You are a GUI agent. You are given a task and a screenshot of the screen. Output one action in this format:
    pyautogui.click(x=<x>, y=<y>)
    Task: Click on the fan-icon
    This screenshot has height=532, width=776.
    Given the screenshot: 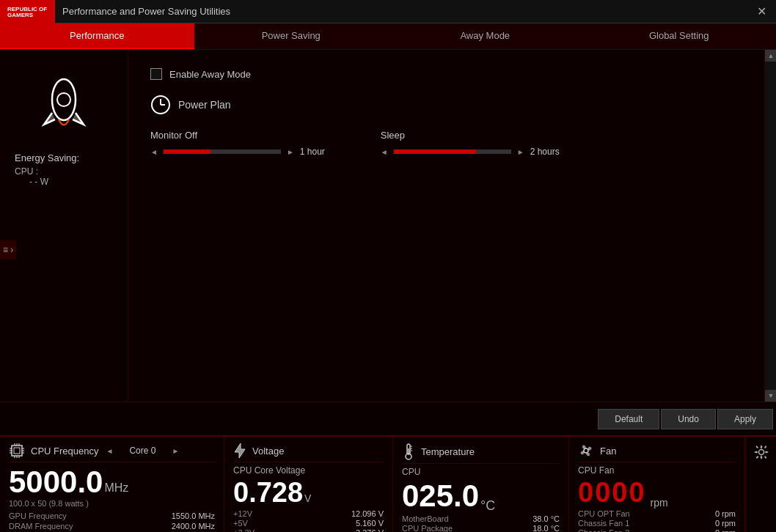 What is the action you would take?
    pyautogui.click(x=586, y=451)
    